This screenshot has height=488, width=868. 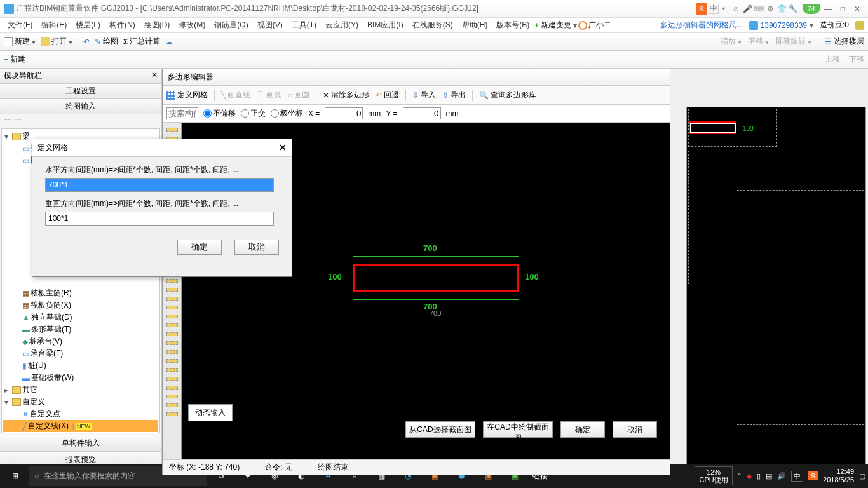 I want to click on menu-draw: 绘图(D), so click(x=158, y=25).